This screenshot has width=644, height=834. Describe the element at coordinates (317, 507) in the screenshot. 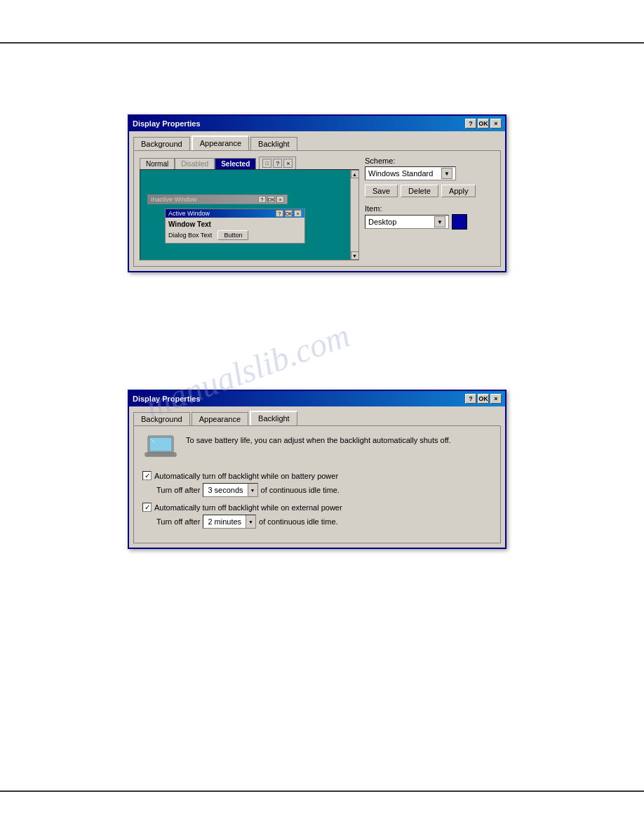

I see `external-checkbox-row: ✓ Automatically turn off backlight while…` at that location.